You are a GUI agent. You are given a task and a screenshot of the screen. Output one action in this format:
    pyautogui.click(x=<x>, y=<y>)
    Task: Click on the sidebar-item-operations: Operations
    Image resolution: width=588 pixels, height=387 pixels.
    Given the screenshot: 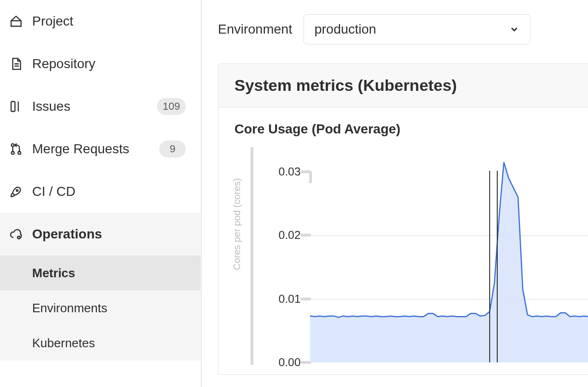 What is the action you would take?
    pyautogui.click(x=100, y=234)
    